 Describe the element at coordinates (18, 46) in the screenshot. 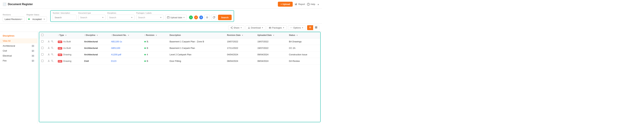

I see `sidebar-item-architectural: Architectural 3` at that location.